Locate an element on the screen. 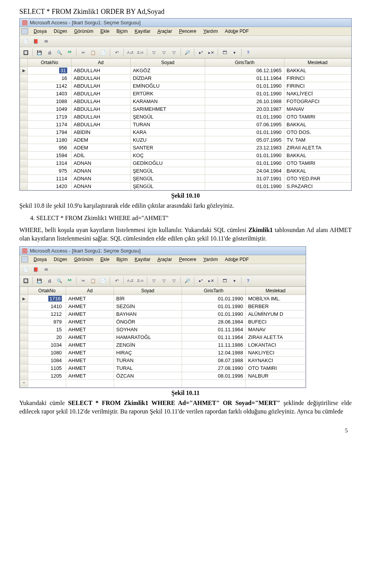  spell-icon-2: ᴬᴮ is located at coordinates (70, 281).